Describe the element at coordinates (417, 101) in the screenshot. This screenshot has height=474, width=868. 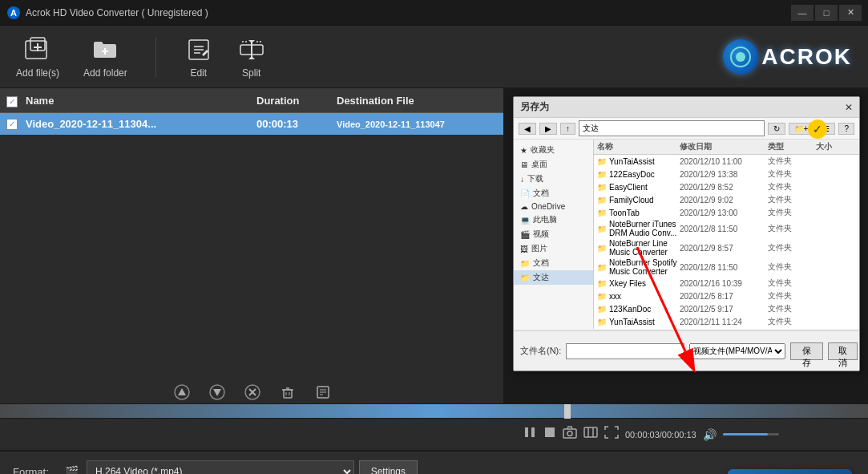
I see `col-dest-header: Destination File` at that location.